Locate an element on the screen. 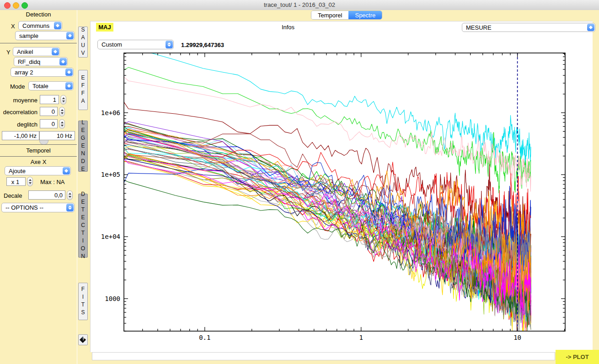 Image resolution: width=599 pixels, height=364 pixels. moyenne-stepper is located at coordinates (63, 100).